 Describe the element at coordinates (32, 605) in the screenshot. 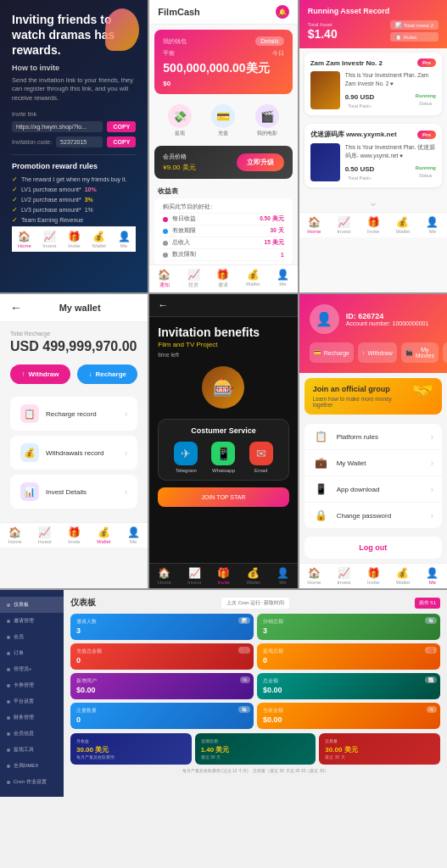

I see `sidebar-dashboard: 仪表板` at that location.